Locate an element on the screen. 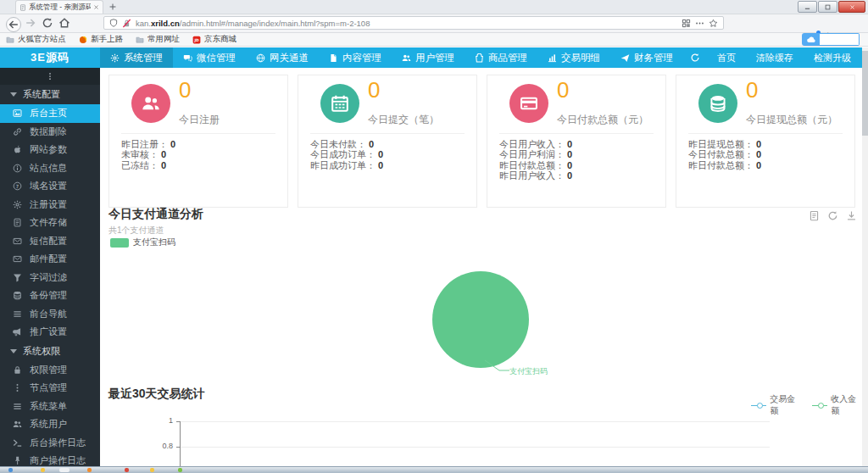 The image size is (868, 473). reload-button is located at coordinates (47, 23).